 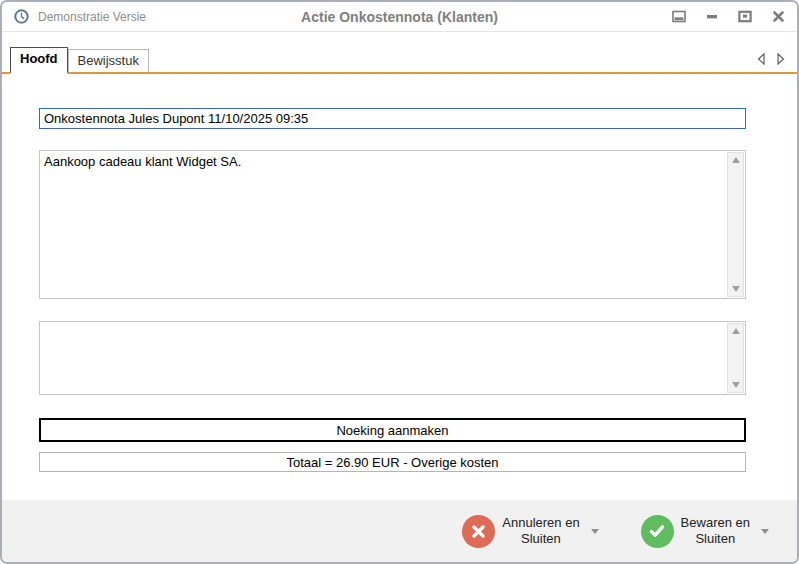 What do you see at coordinates (679, 17) in the screenshot?
I see `collapse-window-icon` at bounding box center [679, 17].